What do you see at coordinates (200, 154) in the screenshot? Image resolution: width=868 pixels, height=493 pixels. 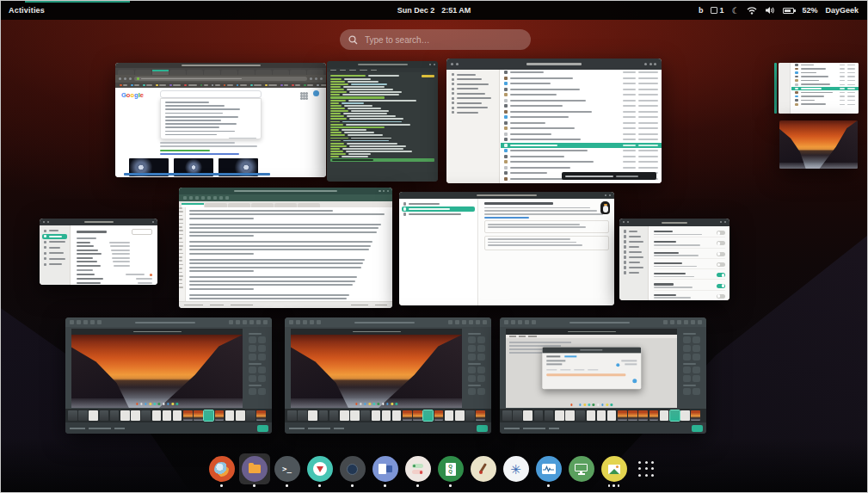 I see `result-title-link` at bounding box center [200, 154].